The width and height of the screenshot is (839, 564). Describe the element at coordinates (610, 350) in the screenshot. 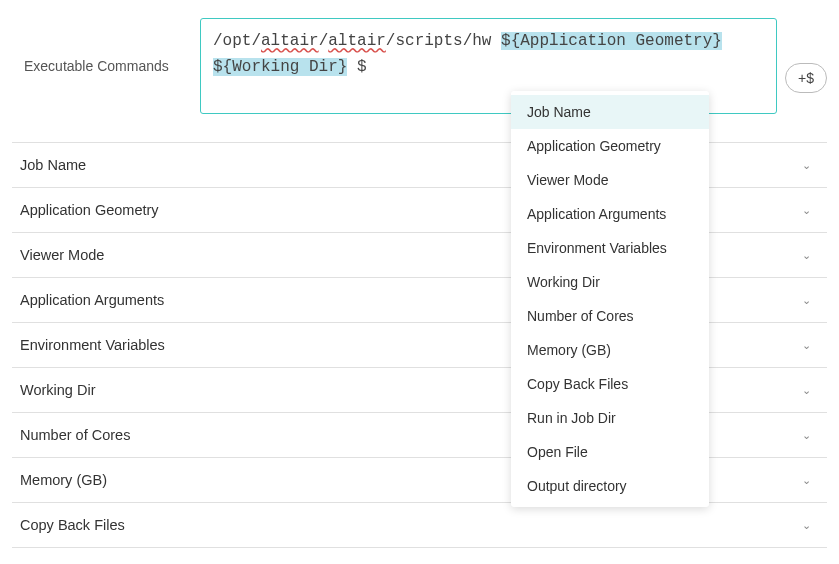

I see `dropdown-item-memory-gb: Memory (GB)` at that location.